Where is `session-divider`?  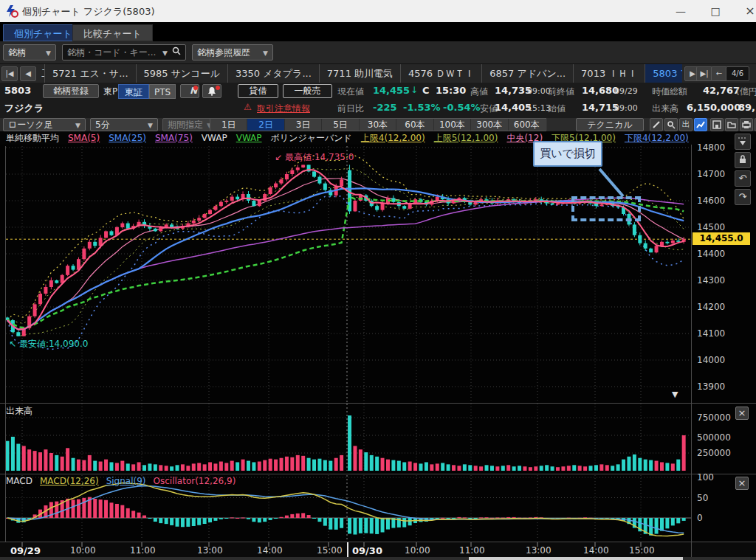
session-divider is located at coordinates (348, 550).